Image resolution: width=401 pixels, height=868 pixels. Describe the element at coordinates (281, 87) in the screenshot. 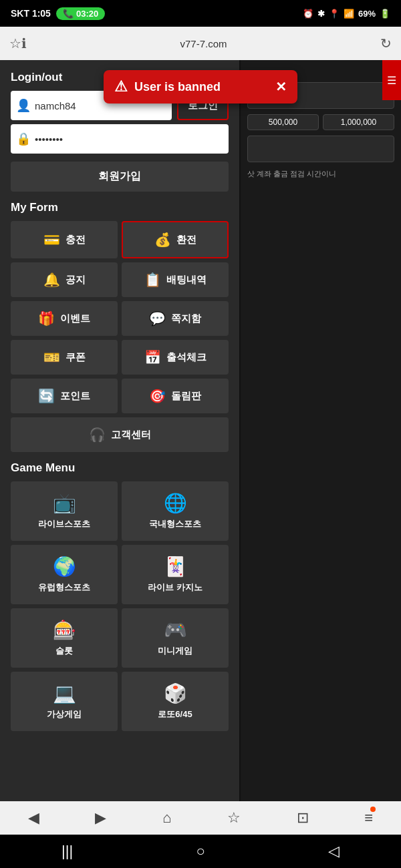

I see `ban-close-button: ✕` at that location.